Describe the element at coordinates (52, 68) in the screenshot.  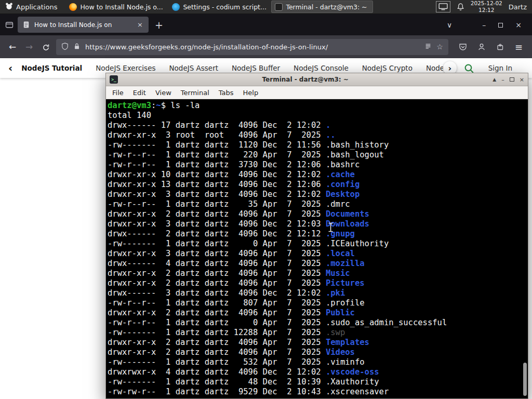
I see `gfg-nav-item: NodeJS Tutorial` at that location.